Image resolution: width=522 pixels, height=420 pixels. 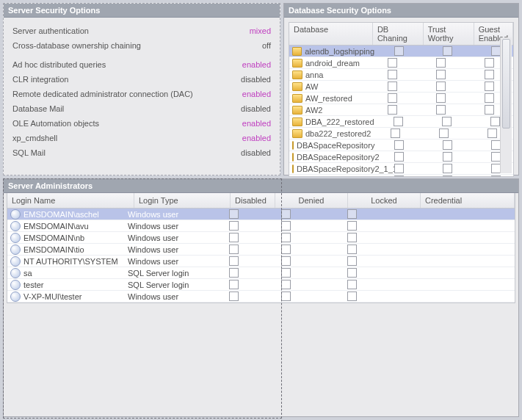 I want to click on db-row: DBASpaceRepository, so click(x=401, y=145).